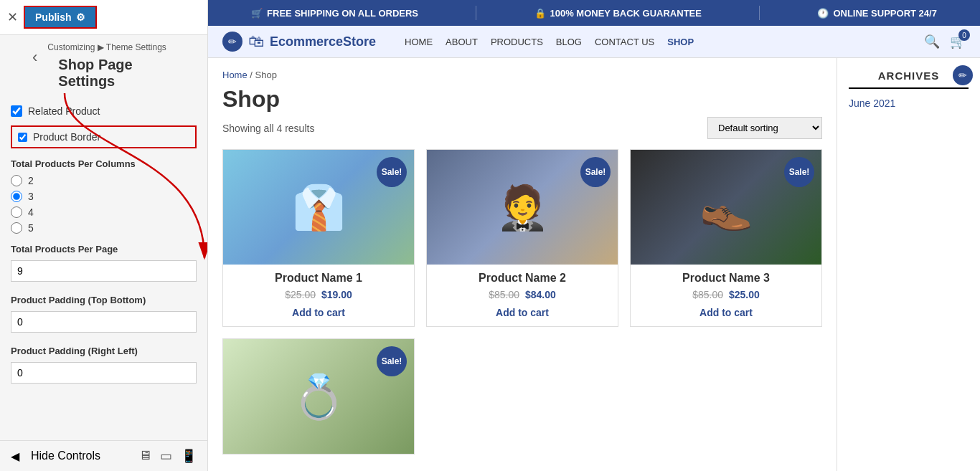 The width and height of the screenshot is (980, 471). What do you see at coordinates (419, 42) in the screenshot?
I see `nav-home: HOME` at bounding box center [419, 42].